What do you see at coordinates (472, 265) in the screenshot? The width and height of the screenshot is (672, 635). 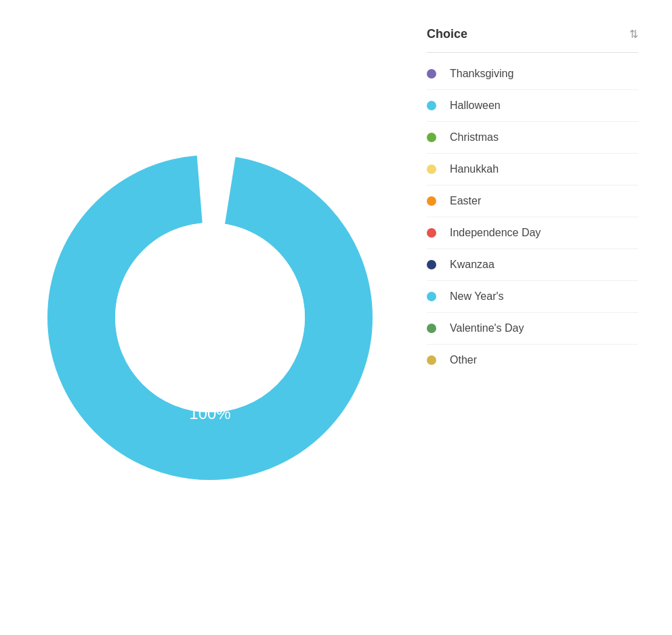 I see `legend-label-kwanzaa: Kwanzaa` at bounding box center [472, 265].